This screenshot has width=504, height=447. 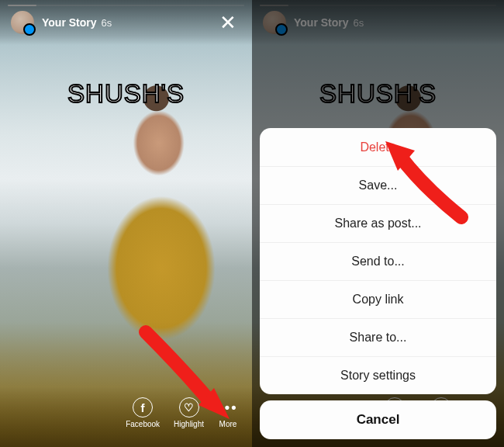 I want to click on heart-icon, so click(x=189, y=407).